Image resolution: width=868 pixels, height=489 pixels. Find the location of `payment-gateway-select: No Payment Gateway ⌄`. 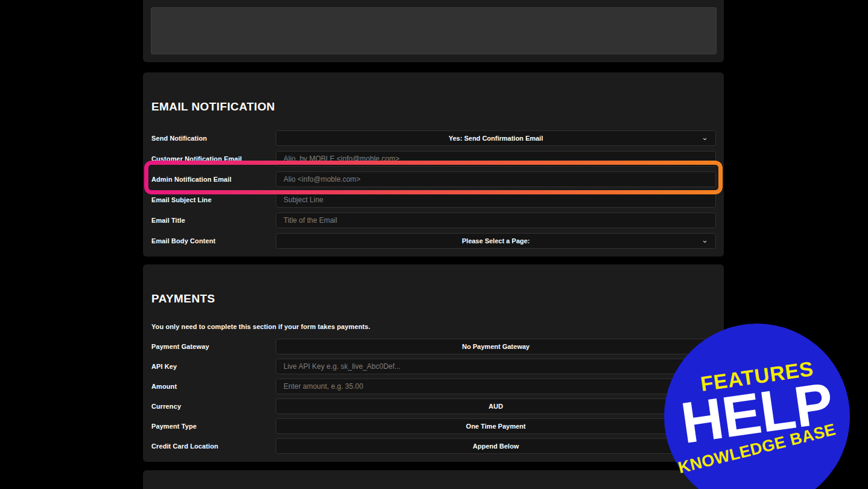

payment-gateway-select: No Payment Gateway ⌄ is located at coordinates (496, 347).